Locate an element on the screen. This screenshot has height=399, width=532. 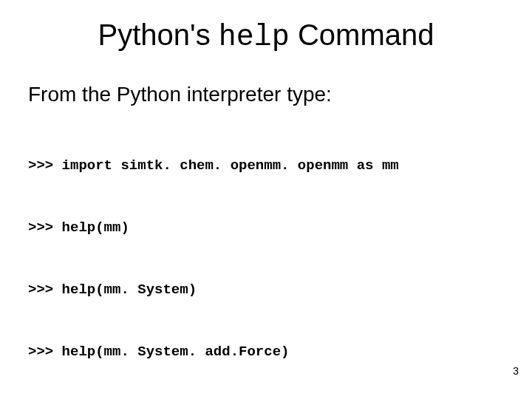
page-number: 3 is located at coordinates (516, 371).